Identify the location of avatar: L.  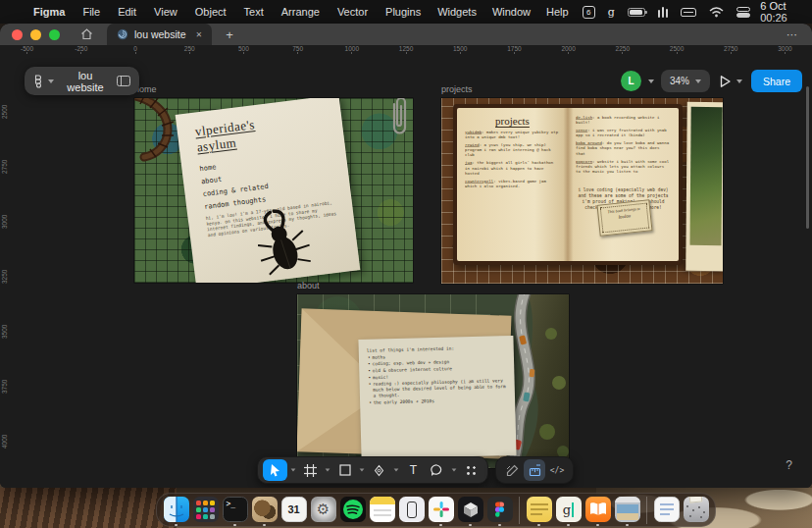
(632, 80).